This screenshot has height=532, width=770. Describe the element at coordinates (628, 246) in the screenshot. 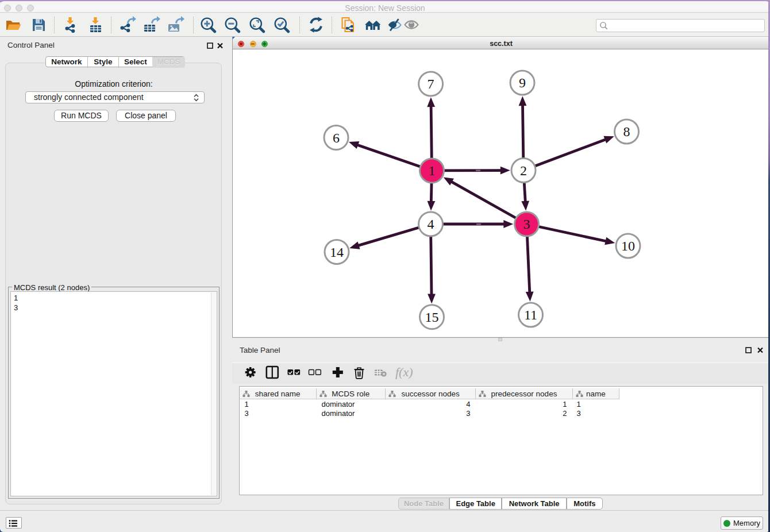

I see `svg-text: 10` at that location.